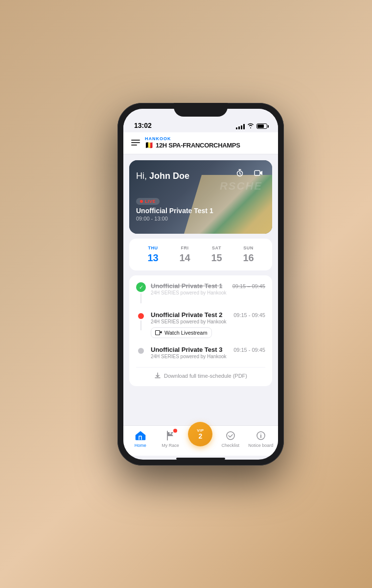 The image size is (372, 588). What do you see at coordinates (248, 255) in the screenshot?
I see `day-sun: SUN 16` at bounding box center [248, 255].